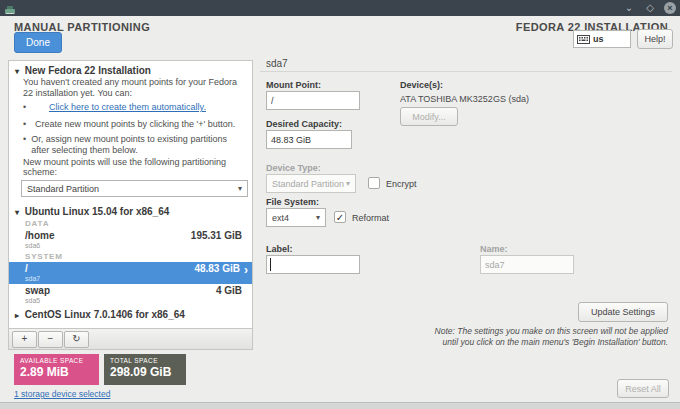 This screenshot has height=409, width=680. What do you see at coordinates (32, 268) in the screenshot?
I see `mount-name: /` at bounding box center [32, 268].